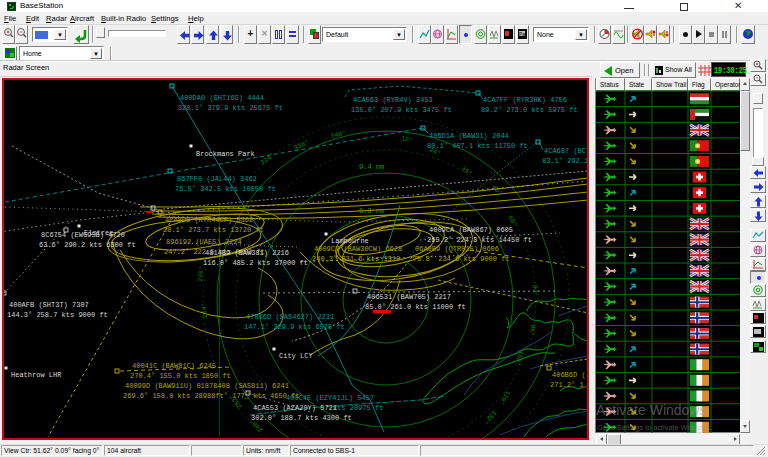 Image resolution: width=768 pixels, height=457 pixels. What do you see at coordinates (358, 408) in the screenshot?
I see `svg-text: kts 20975 ft` at bounding box center [358, 408].